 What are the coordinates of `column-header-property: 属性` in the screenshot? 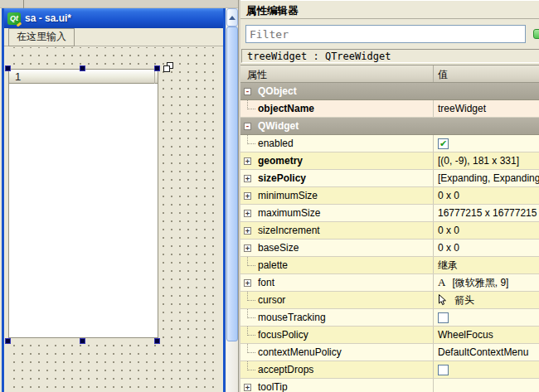 It's located at (337, 74).